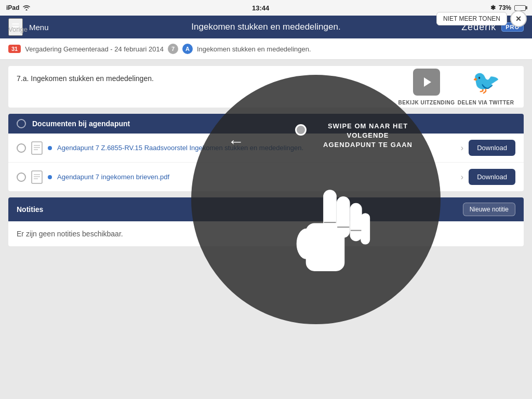 The height and width of the screenshot is (399, 532). What do you see at coordinates (19, 8) in the screenshot?
I see `status-left: iPad` at bounding box center [19, 8].